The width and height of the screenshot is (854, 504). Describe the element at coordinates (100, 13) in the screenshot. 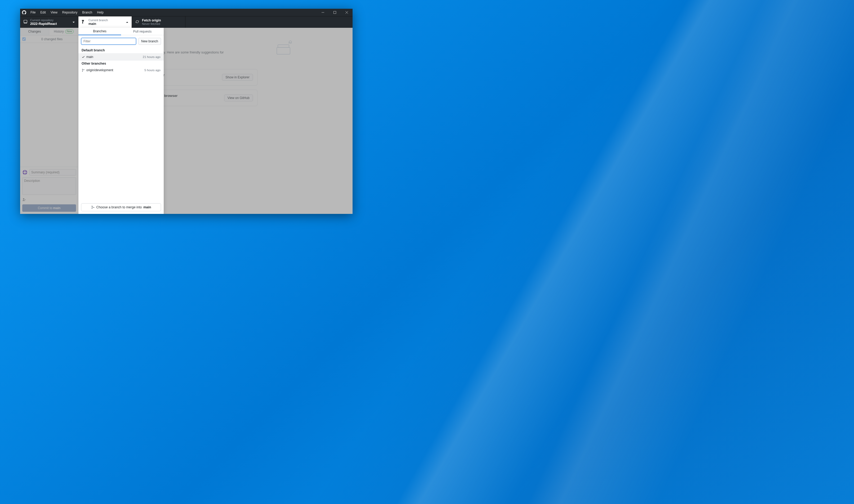

I see `menu-help: Help` at that location.